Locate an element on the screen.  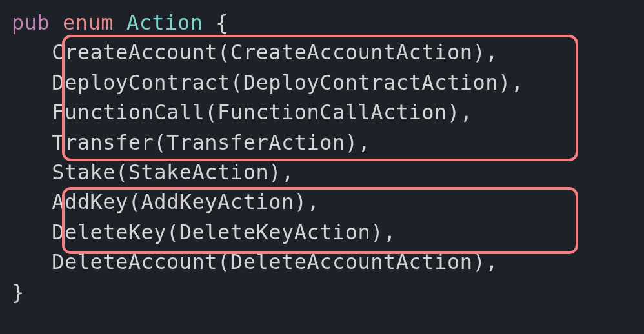
variant-inner-type: CreateAccountAction is located at coordinates (352, 52).